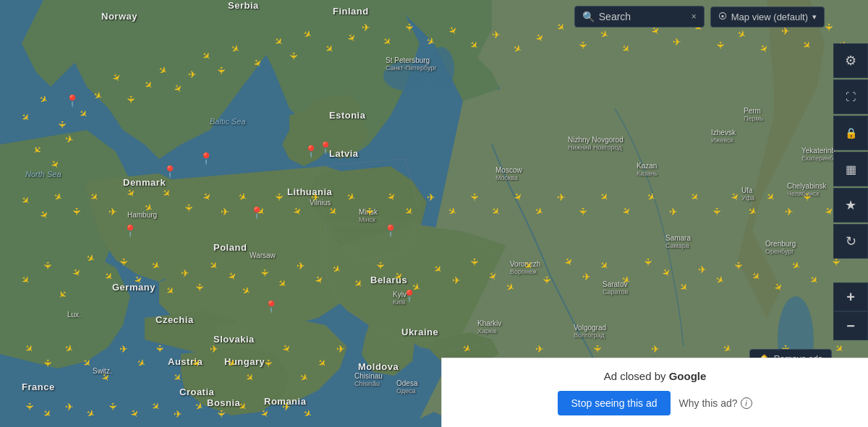 The width and height of the screenshot is (868, 427). Describe the element at coordinates (655, 392) in the screenshot. I see `ad-panel: Ad closed by Google Stop seeing this ad …` at that location.